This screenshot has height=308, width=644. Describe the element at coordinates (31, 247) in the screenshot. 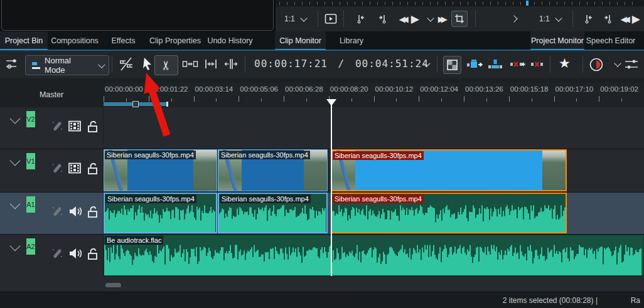

I see `track-label-a2: A2` at that location.